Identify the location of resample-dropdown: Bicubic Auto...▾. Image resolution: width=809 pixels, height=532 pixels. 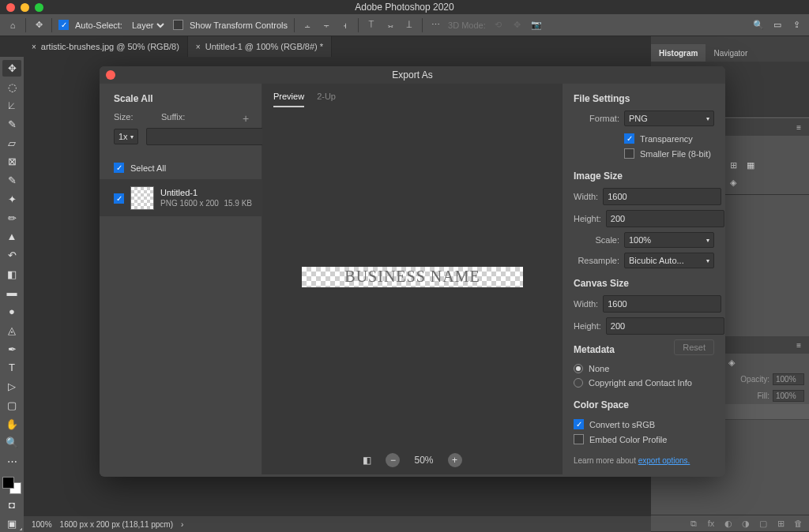
(669, 260).